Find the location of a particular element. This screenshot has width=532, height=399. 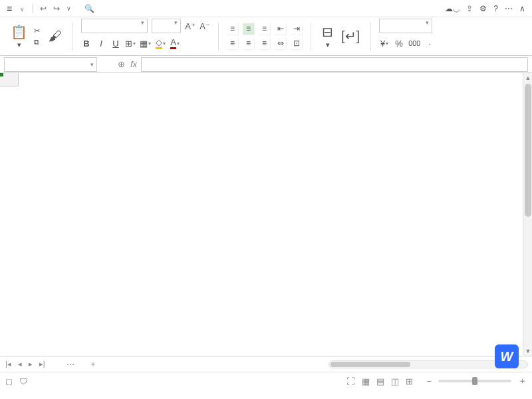

status-bar: ◻ 🛡 ⛶ ▦ ▤ ◫ ⊞ − ＋ is located at coordinates (266, 381).